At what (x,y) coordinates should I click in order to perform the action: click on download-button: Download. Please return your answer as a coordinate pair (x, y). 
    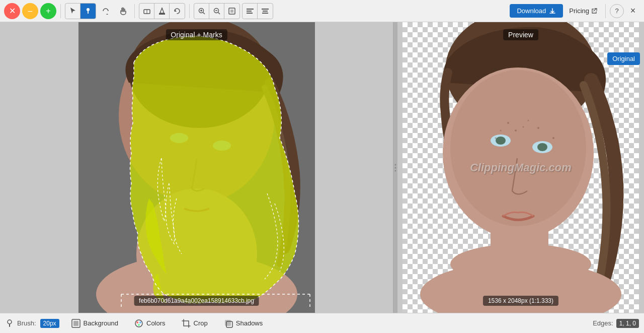
    Looking at the image, I should click on (536, 11).